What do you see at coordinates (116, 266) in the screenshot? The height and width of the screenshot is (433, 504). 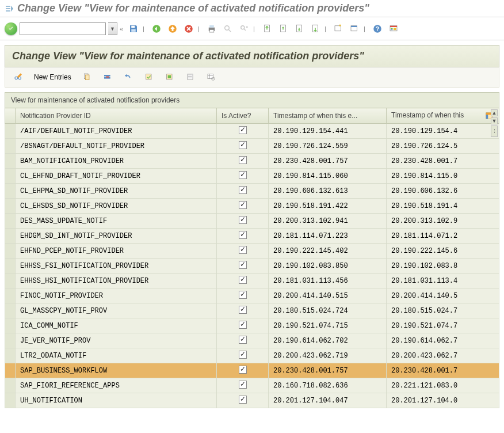 I see `cell-provider-id: EHHSS_FSI_NOTIFICATION_PROVIDER` at bounding box center [116, 266].